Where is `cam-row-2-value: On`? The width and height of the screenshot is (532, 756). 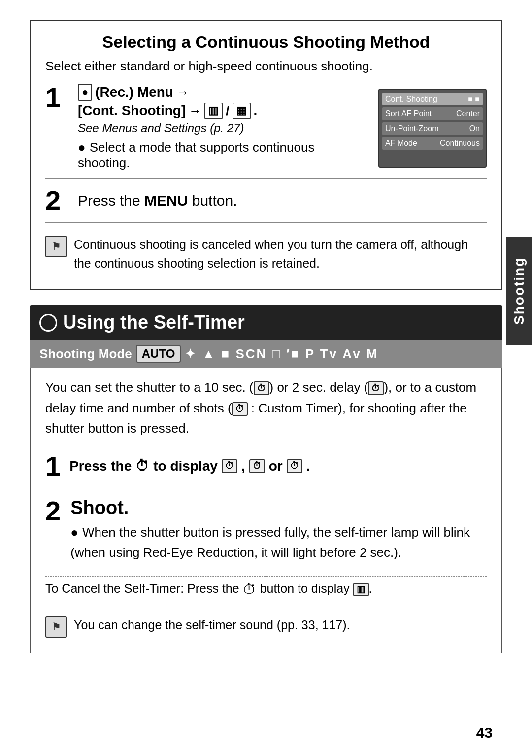 cam-row-2-value: On is located at coordinates (475, 129).